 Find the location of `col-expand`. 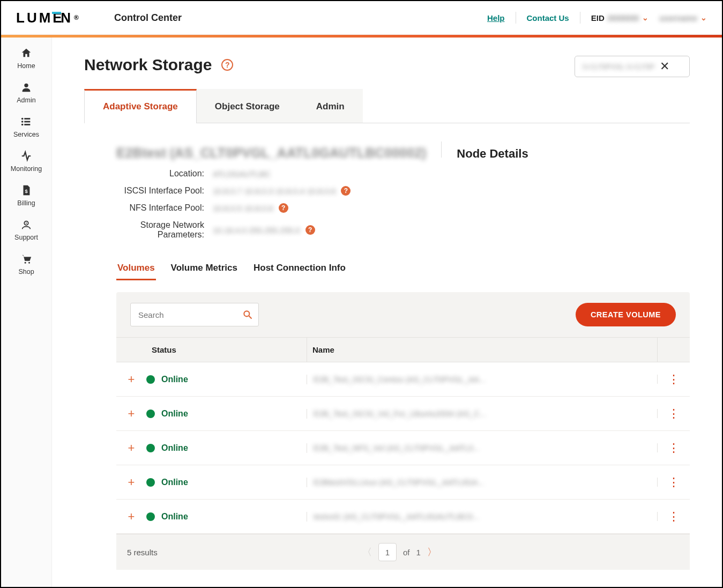

col-expand is located at coordinates (131, 349).